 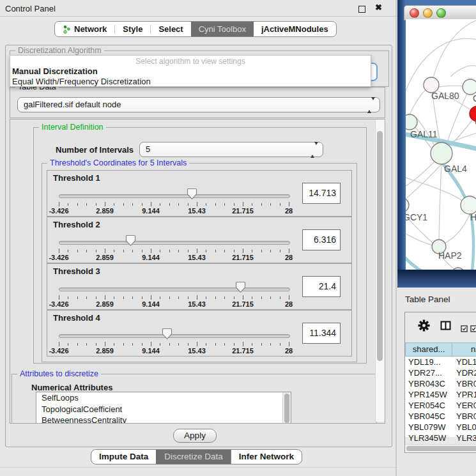 I want to click on float-window-icon, so click(x=362, y=9).